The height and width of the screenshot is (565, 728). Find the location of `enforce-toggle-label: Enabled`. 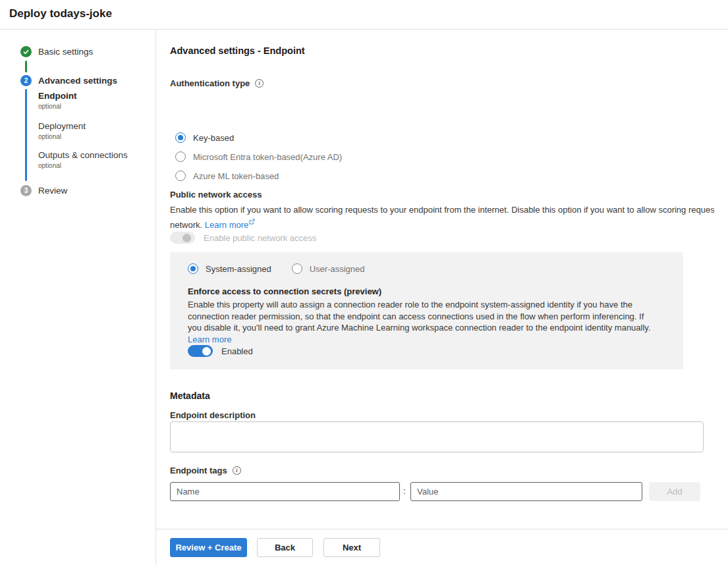

enforce-toggle-label: Enabled is located at coordinates (237, 352).